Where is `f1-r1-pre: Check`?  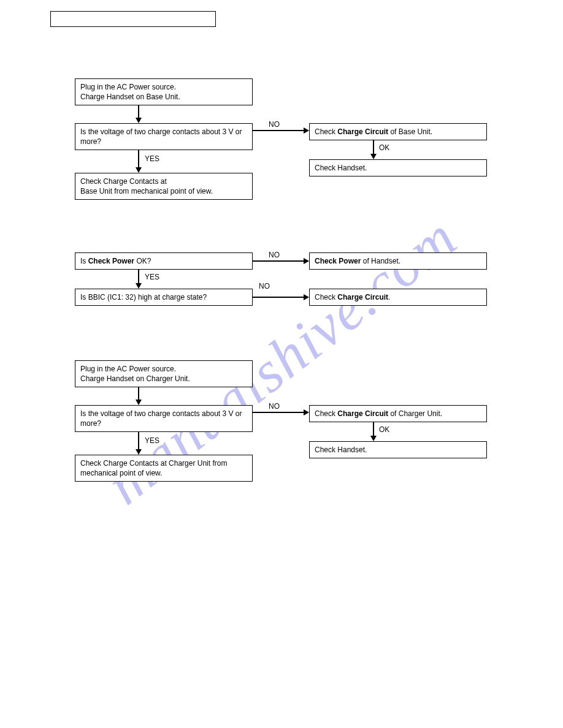 f1-r1-pre: Check is located at coordinates (326, 132).